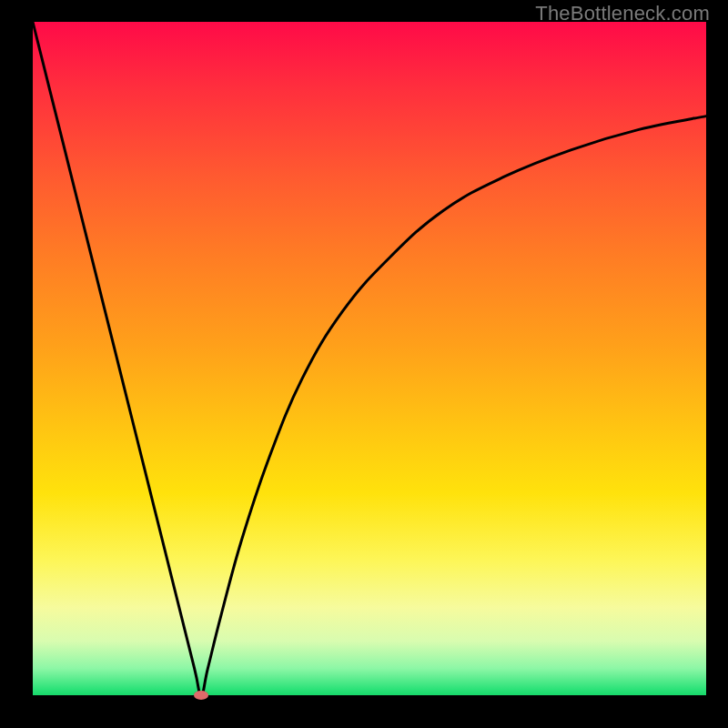  Describe the element at coordinates (201, 695) in the screenshot. I see `minimum-marker` at that location.